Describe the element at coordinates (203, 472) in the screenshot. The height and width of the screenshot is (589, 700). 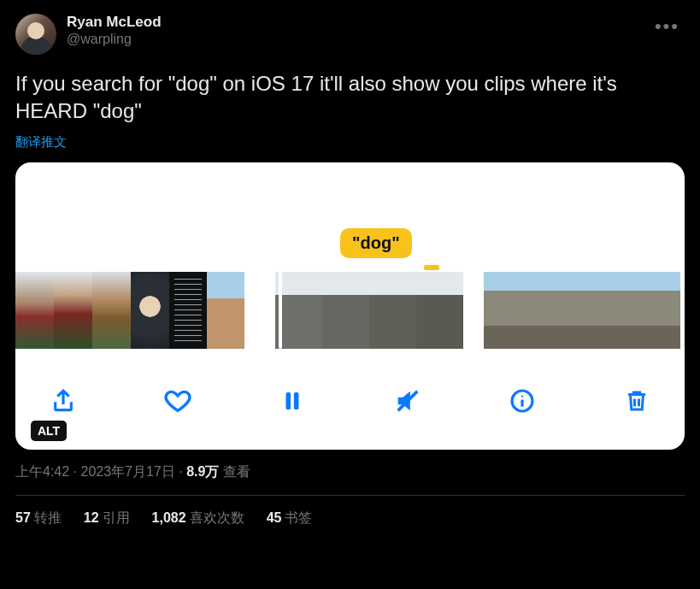
I see `views-count: 8.9万` at that location.